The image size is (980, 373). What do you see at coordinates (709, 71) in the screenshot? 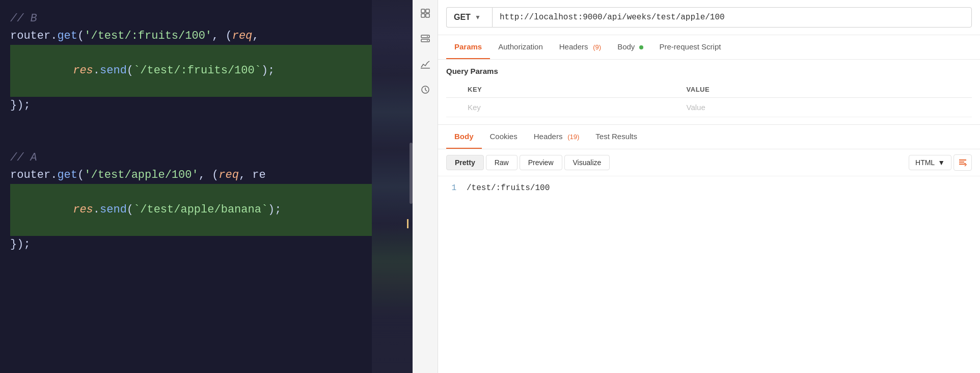
I see `query-params-title: Query Params` at bounding box center [709, 71].